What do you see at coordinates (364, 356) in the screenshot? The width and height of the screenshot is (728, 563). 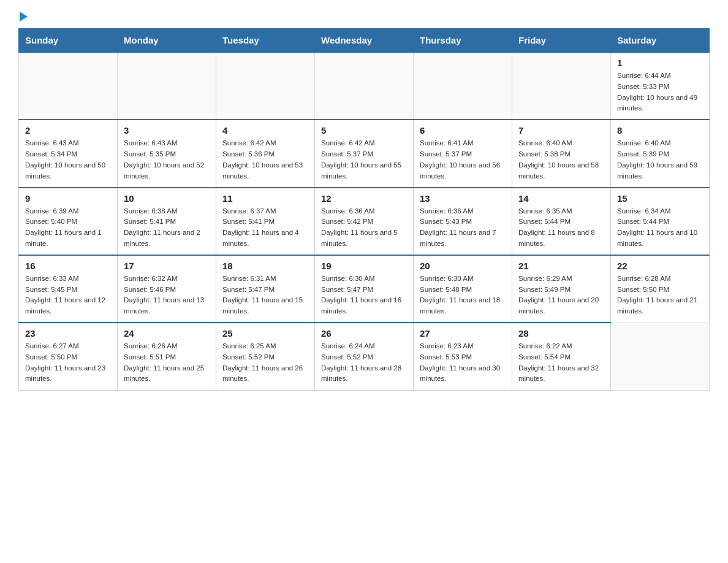 I see `calendar-week-row: 23Sunrise: 6:27 AM Sunset: 5:50 PM Dayli…` at bounding box center [364, 356].